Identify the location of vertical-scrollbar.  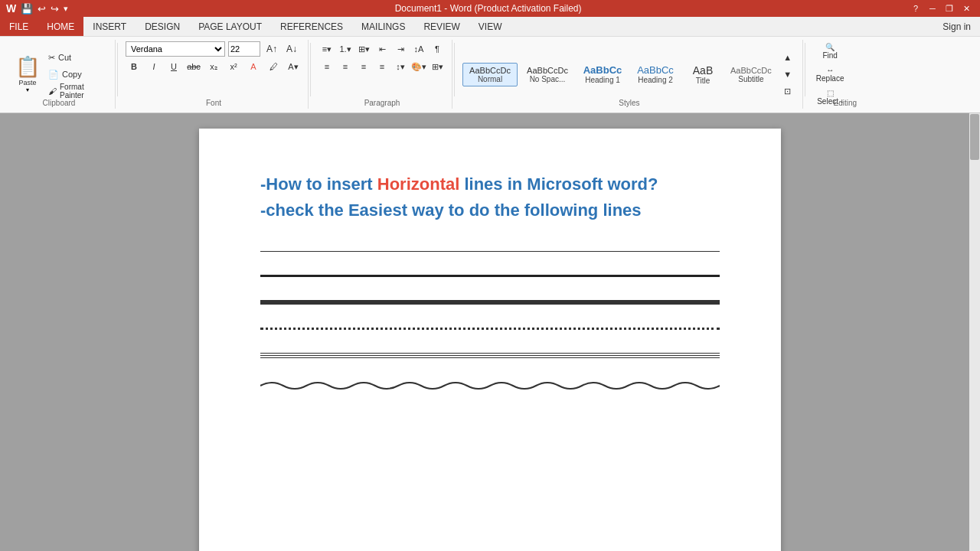
(975, 332).